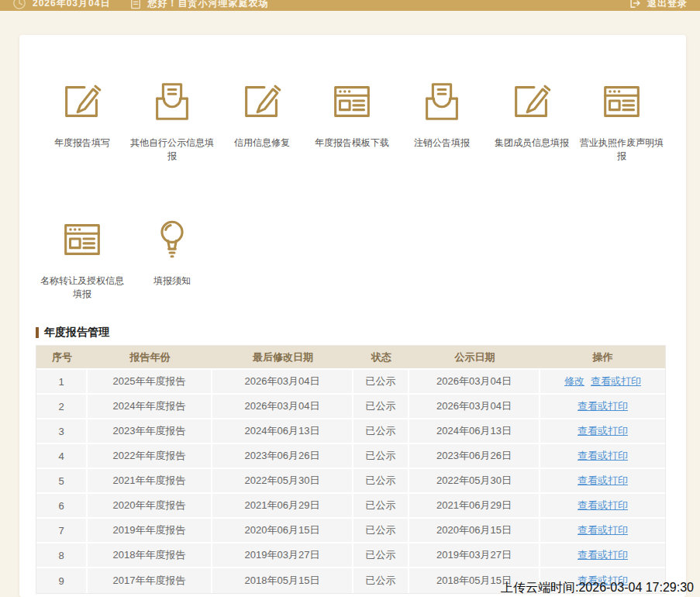  I want to click on upload-time: 上传云端时间:2026-03-04 17:29:30, so click(597, 588).